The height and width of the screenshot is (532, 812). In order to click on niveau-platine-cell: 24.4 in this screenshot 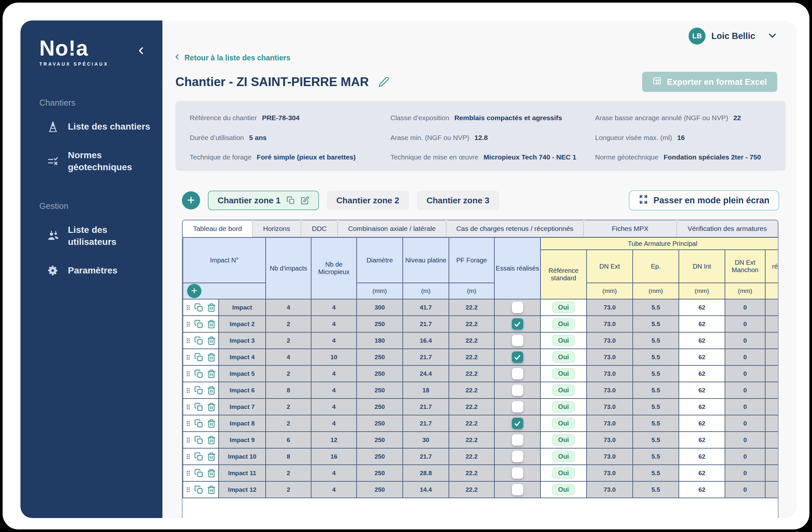, I will do `click(426, 374)`.